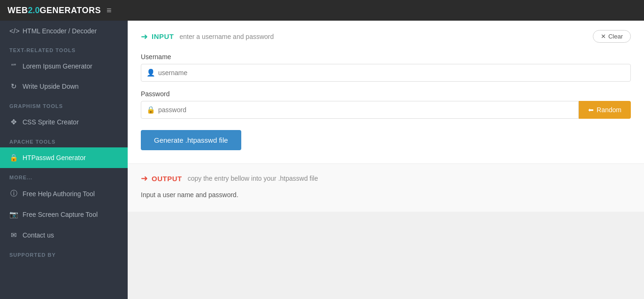  What do you see at coordinates (151, 73) in the screenshot?
I see `user-icon: 👤` at bounding box center [151, 73].